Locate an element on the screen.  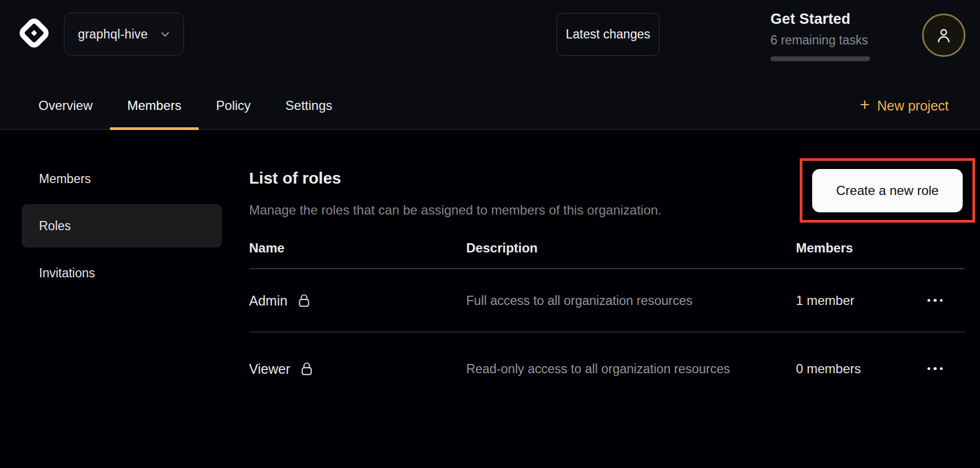
role-members-count: 0 members is located at coordinates (828, 369).